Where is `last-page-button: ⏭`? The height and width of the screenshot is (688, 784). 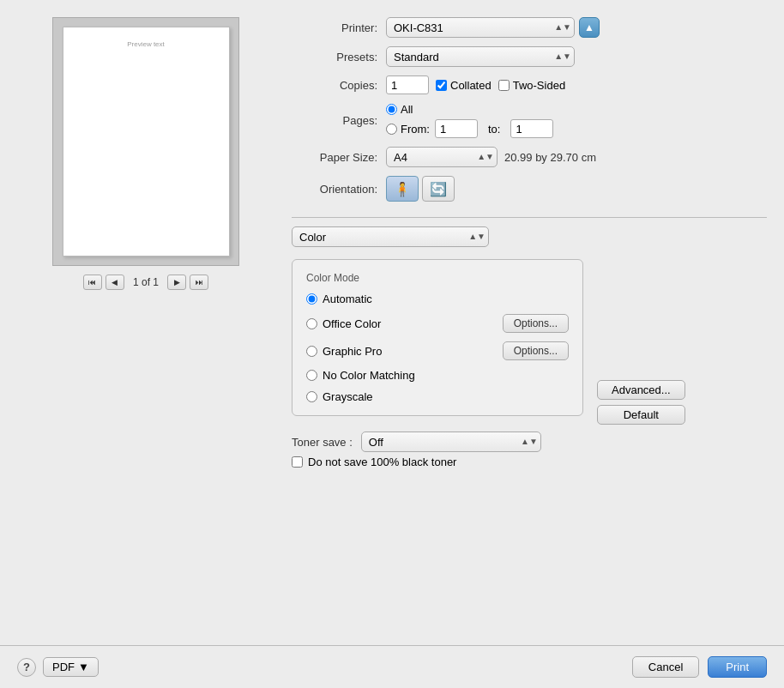 last-page-button: ⏭ is located at coordinates (199, 282).